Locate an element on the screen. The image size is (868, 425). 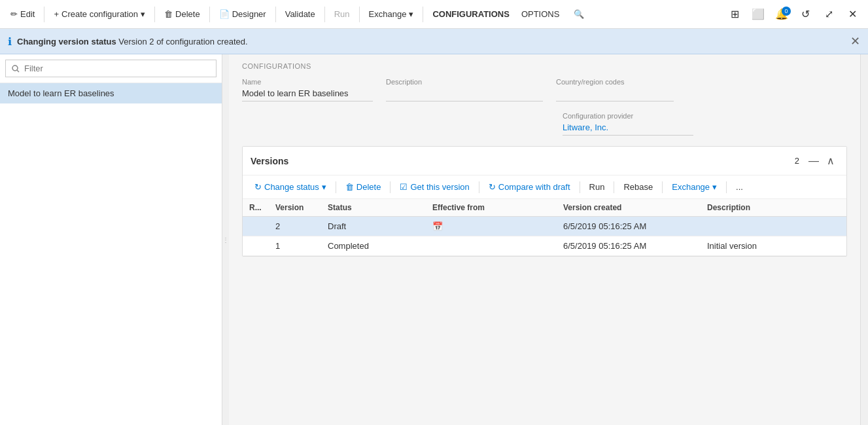
config-description-value is located at coordinates (464, 95).